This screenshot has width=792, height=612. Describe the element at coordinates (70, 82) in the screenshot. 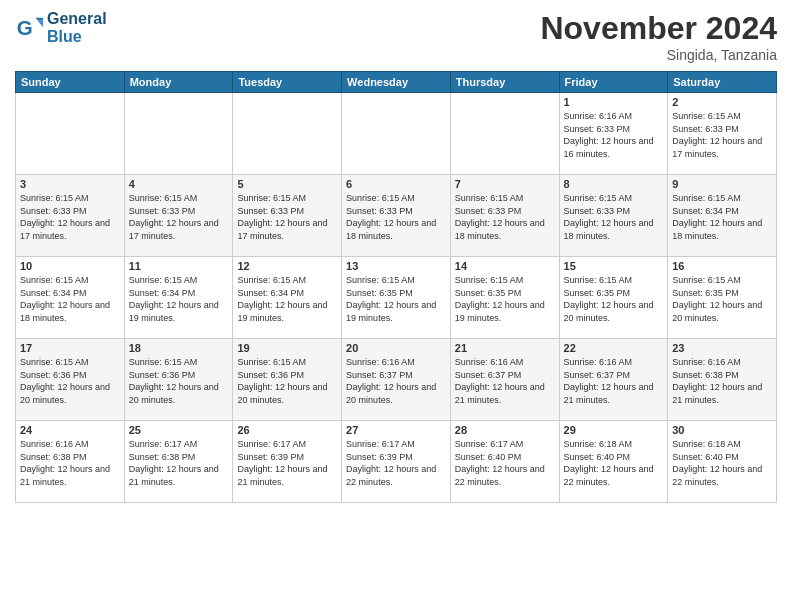

I see `col-sunday: Sunday` at that location.